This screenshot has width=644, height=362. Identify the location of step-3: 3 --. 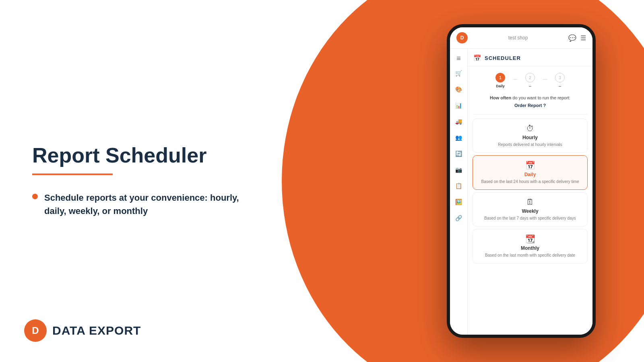
(560, 80).